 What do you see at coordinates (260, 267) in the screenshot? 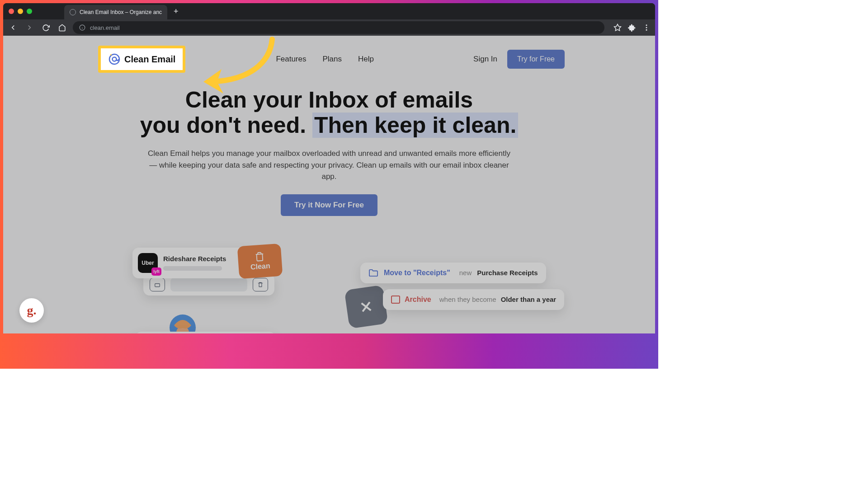
I see `clean-label: Clean` at bounding box center [260, 267].